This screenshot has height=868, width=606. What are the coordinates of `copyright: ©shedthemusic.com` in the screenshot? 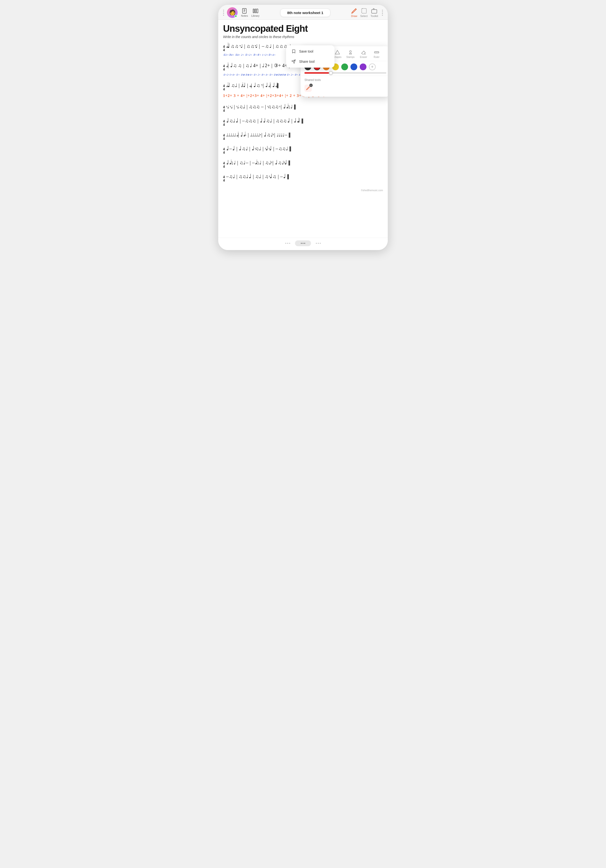 It's located at (303, 189).